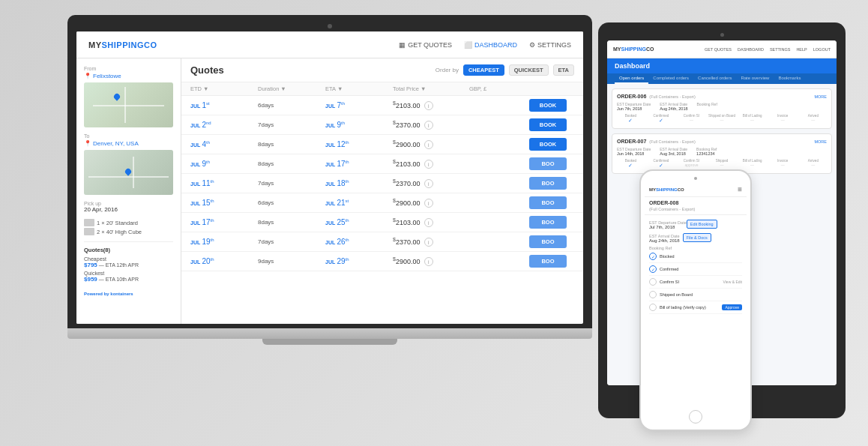 This screenshot has height=446, width=868. What do you see at coordinates (564, 70) in the screenshot?
I see `sort-eta: ETA` at bounding box center [564, 70].